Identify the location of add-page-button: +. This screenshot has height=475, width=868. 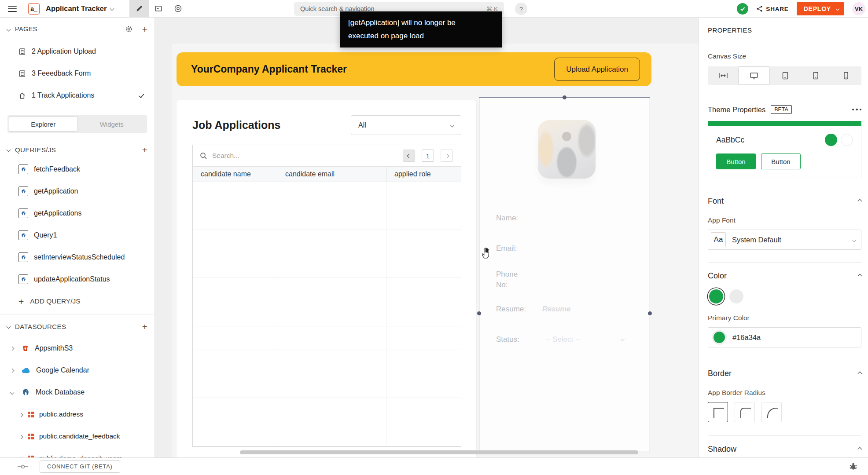
(145, 29).